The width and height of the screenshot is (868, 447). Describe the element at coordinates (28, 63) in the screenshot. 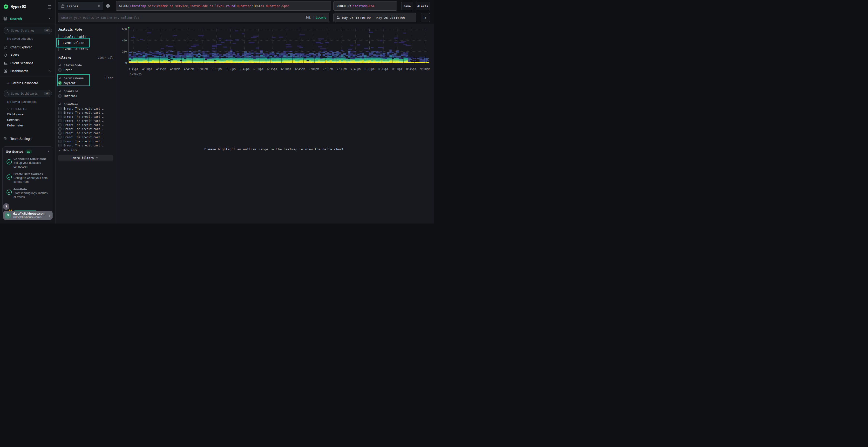

I see `sidebar-item-client-sessions: Client Sessions` at that location.